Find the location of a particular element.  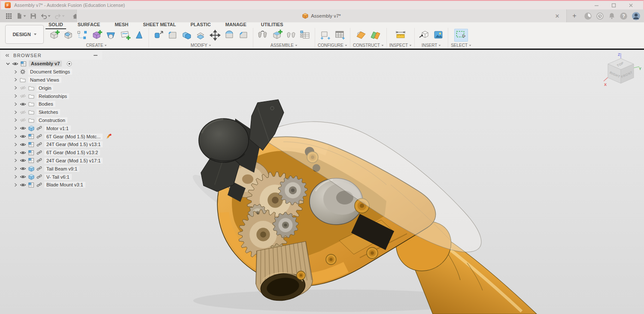

ribbon-tab-manage: MANAGE is located at coordinates (236, 25).